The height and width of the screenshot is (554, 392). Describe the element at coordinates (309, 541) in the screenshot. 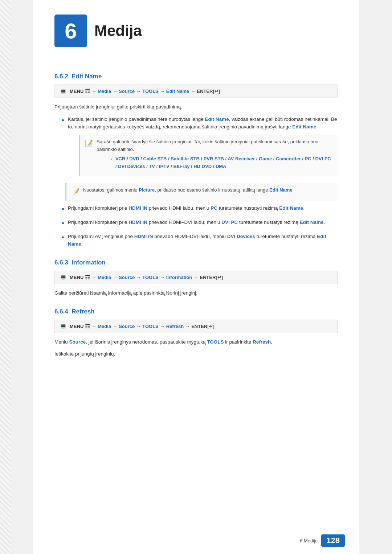

I see `footer-chapter-ref: 6 Medija` at that location.